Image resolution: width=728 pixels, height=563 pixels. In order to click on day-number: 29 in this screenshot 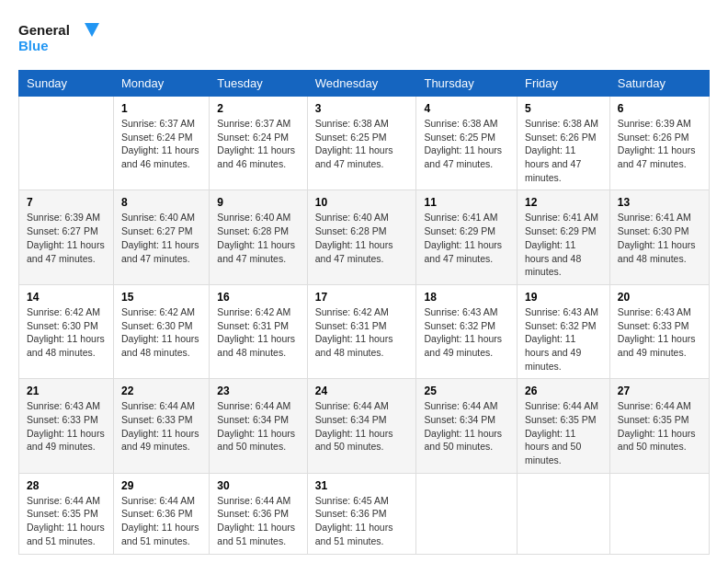, I will do `click(162, 486)`.